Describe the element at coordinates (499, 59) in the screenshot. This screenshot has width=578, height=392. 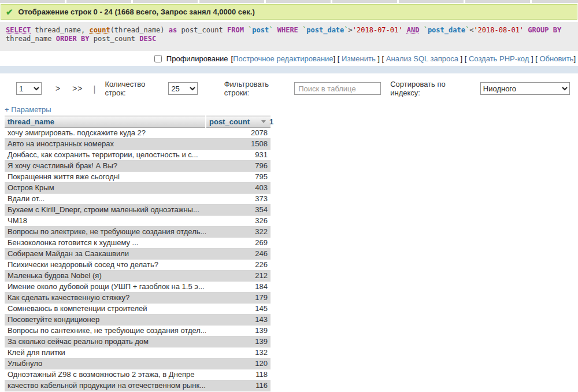
I see `toolbar-link: Создать PHP-код` at that location.